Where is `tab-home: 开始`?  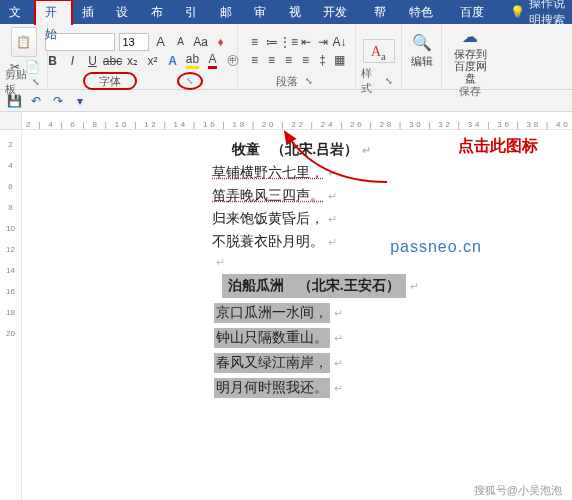
tab-home: 开始 is located at coordinates (53, 12).